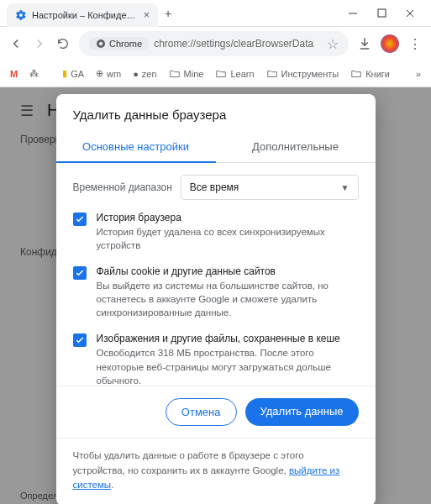 The image size is (431, 504). I want to click on cookies-title: Файлы cookie и другие данные сайтов, so click(228, 271).